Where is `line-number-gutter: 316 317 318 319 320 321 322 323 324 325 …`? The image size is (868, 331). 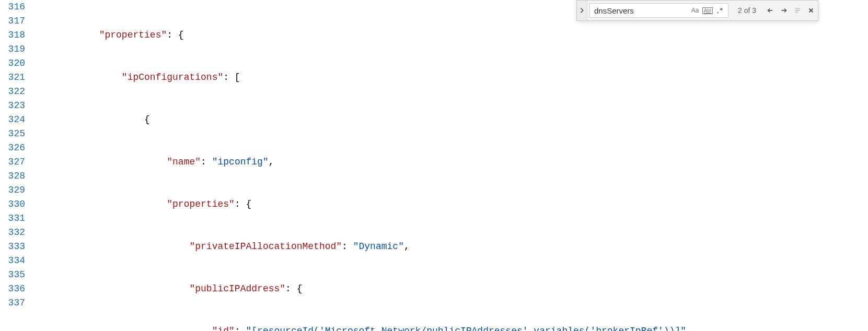
line-number-gutter: 316 317 318 319 320 321 322 323 324 325 … is located at coordinates (16, 166).